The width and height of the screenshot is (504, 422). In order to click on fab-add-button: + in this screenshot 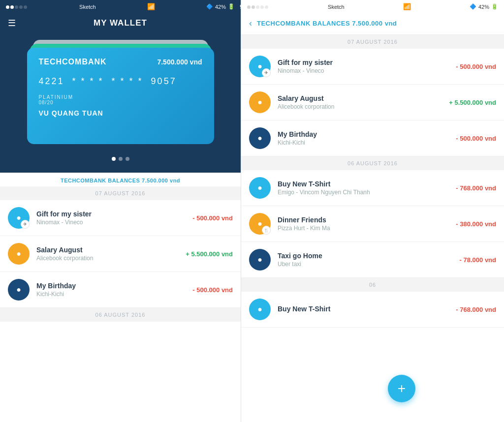, I will do `click(402, 389)`.